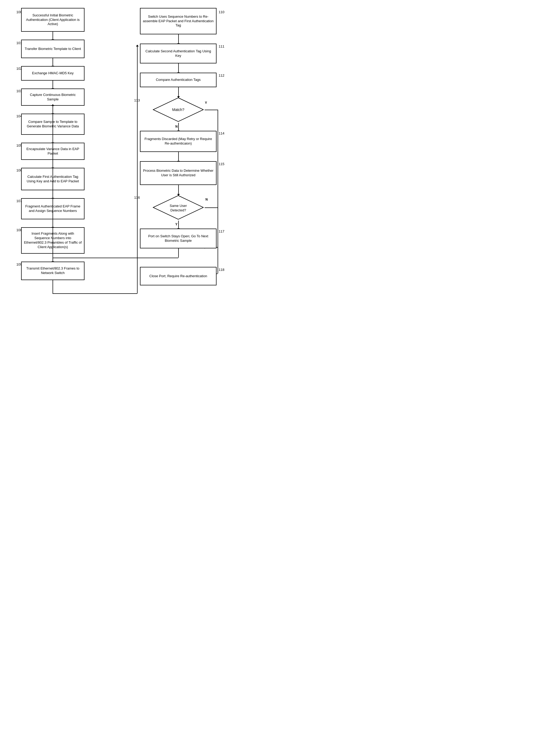 The height and width of the screenshot is (756, 554). Describe the element at coordinates (53, 49) in the screenshot. I see `box-101: Transfer Biometric Template to Client` at that location.